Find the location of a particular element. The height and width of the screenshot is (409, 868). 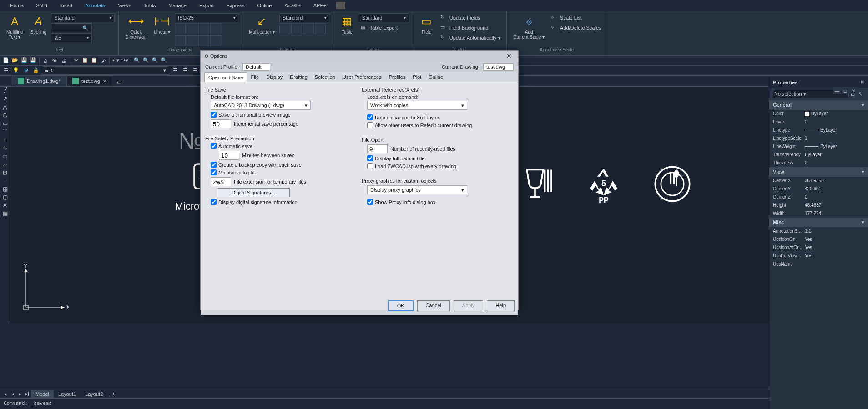

text-find-input: 🔍 is located at coordinates (71, 28).